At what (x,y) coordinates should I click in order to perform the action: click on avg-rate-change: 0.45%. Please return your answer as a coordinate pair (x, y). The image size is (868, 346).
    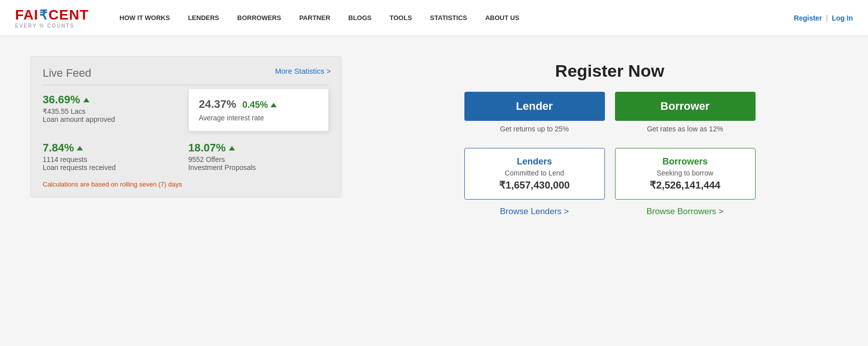
    Looking at the image, I should click on (260, 105).